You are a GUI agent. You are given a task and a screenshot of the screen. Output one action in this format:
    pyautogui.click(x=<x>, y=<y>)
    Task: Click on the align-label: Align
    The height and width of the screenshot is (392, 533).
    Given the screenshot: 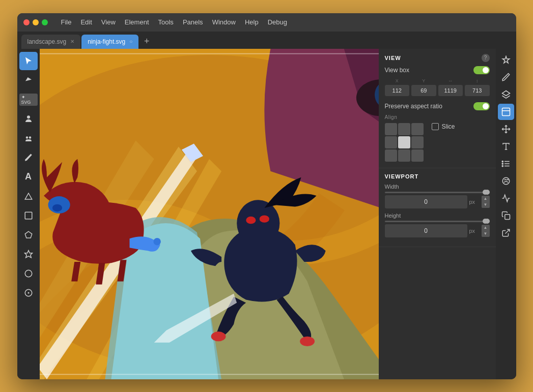 What is the action you would take?
    pyautogui.click(x=437, y=117)
    